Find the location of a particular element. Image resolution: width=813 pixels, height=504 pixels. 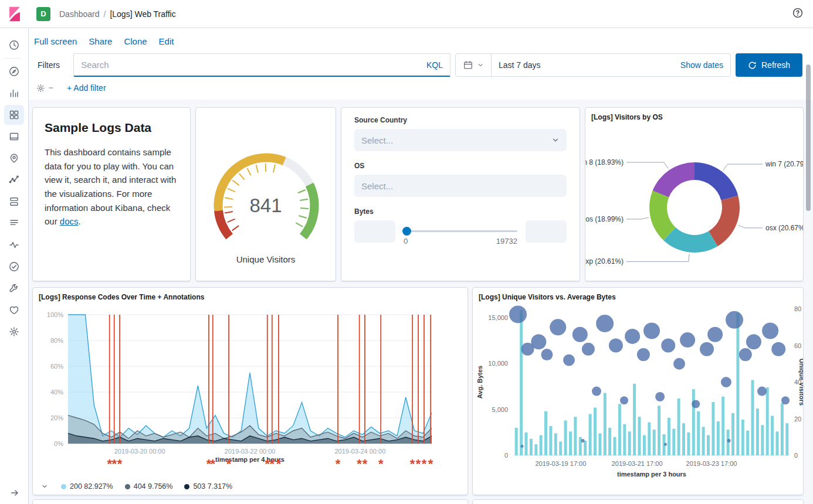

bytes-slider: 0 19732 is located at coordinates (460, 231).